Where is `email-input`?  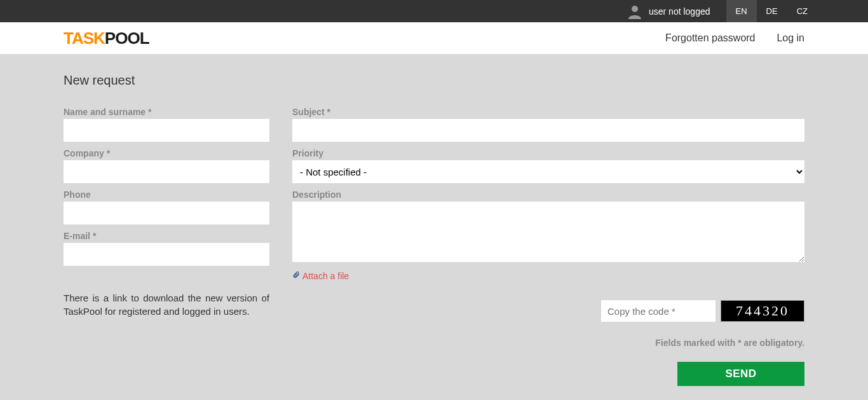 email-input is located at coordinates (166, 254).